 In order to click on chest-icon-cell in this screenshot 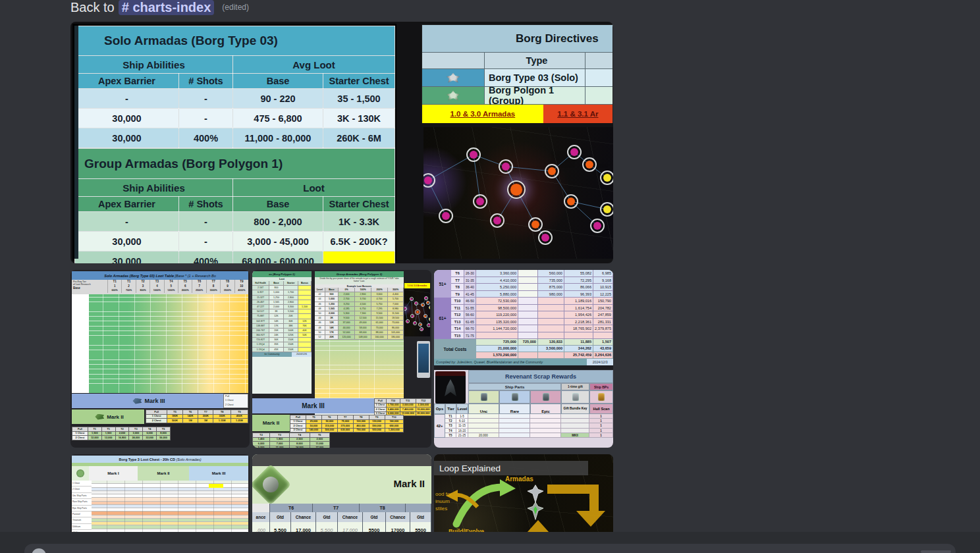, I will do `click(80, 473)`.